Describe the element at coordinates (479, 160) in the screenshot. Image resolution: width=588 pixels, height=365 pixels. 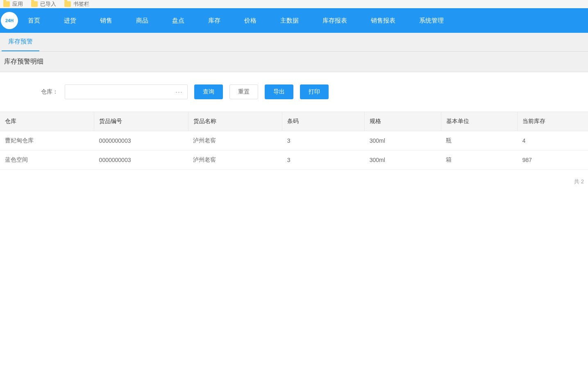
I see `cell-unit: 箱` at that location.